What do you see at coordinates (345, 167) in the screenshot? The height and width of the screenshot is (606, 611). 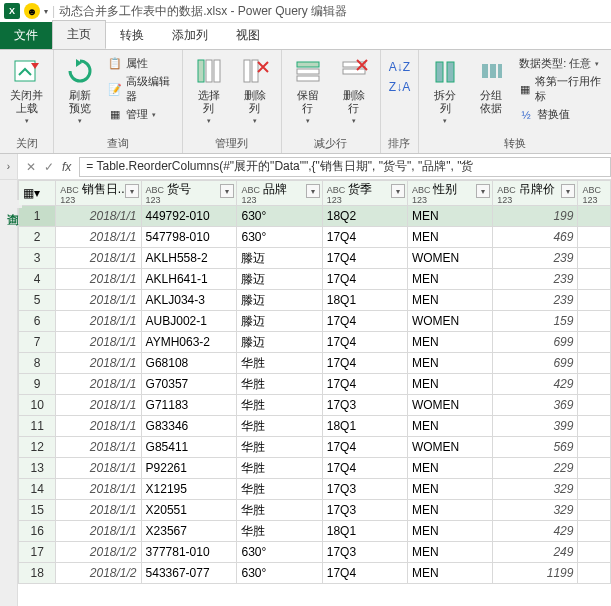 I see `formula-input: = Table.ReorderColumns(#"展开的"Data"",{"销售…` at bounding box center [345, 167].